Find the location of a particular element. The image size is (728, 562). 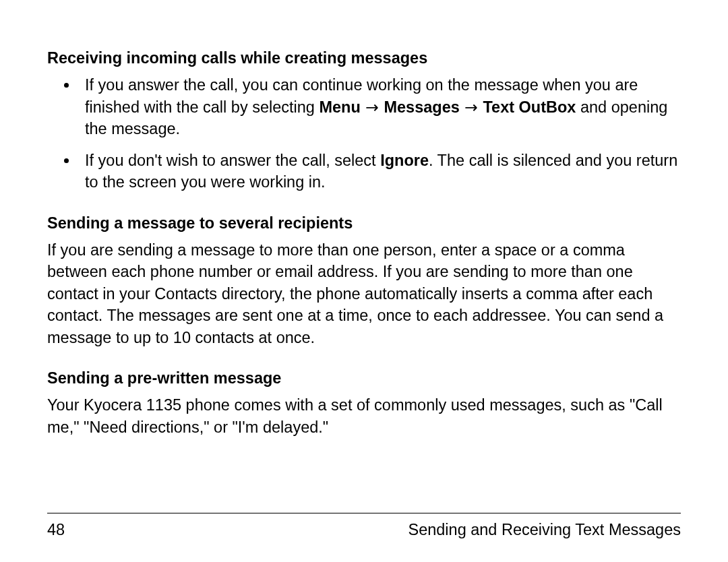

heading-prewritten: Sending a pre-written message is located at coordinates (364, 378).